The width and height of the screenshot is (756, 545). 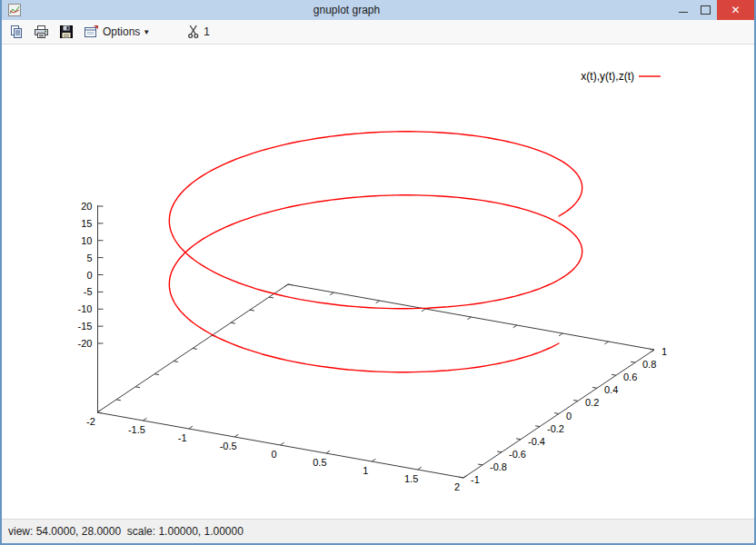 What do you see at coordinates (122, 32) in the screenshot?
I see `options-label: Options` at bounding box center [122, 32].